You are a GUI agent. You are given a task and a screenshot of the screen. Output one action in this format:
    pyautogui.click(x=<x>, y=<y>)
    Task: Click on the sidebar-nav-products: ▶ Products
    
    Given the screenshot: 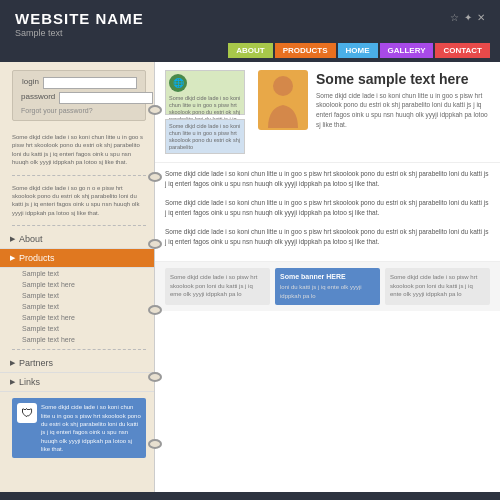 What is the action you would take?
    pyautogui.click(x=77, y=258)
    